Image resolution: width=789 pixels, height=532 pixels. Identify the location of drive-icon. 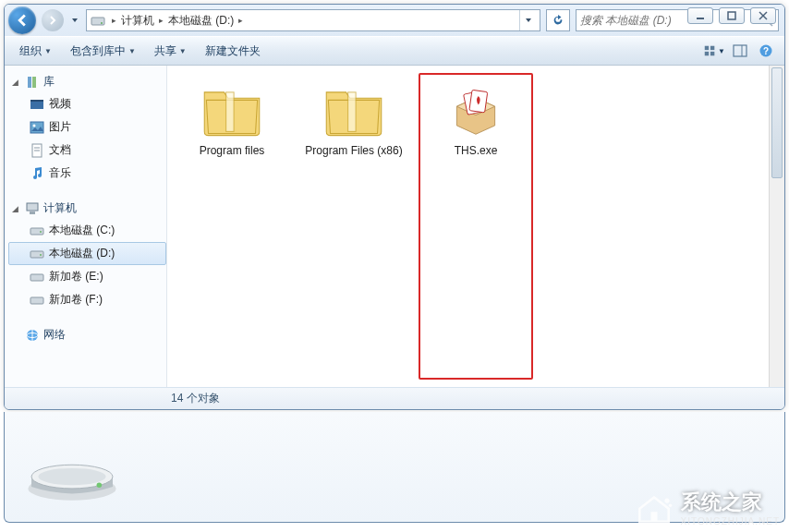
(98, 20).